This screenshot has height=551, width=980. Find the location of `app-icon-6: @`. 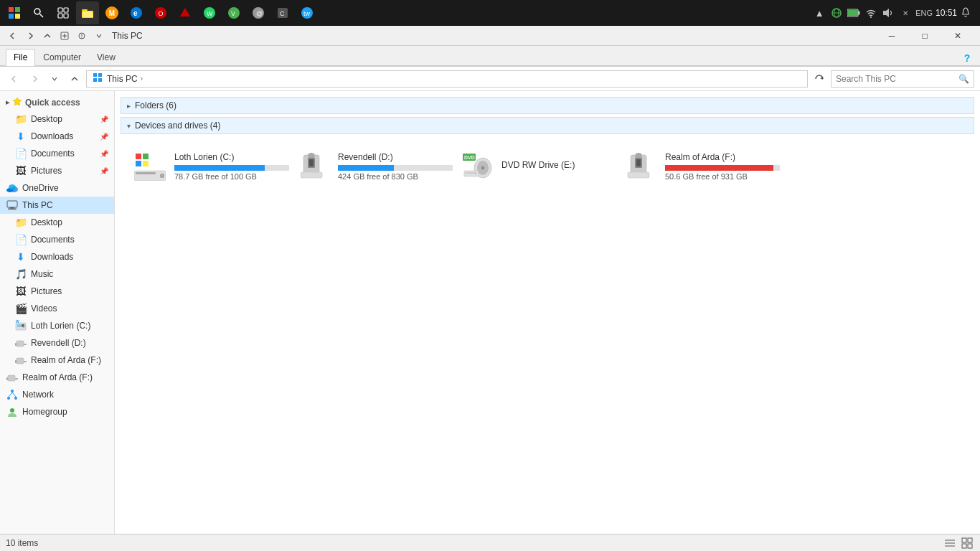

app-icon-6: @ is located at coordinates (258, 13).